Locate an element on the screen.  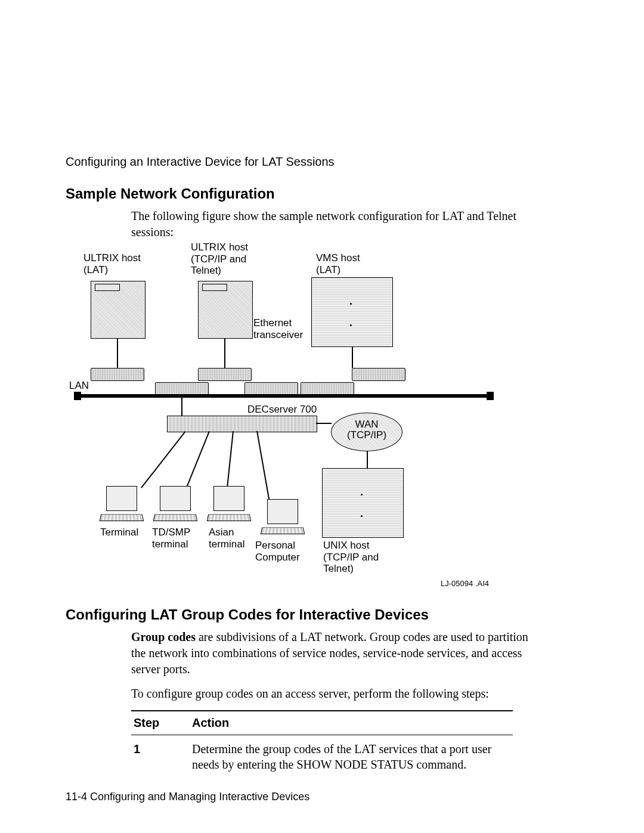
host-ultrix-lat is located at coordinates (118, 310).